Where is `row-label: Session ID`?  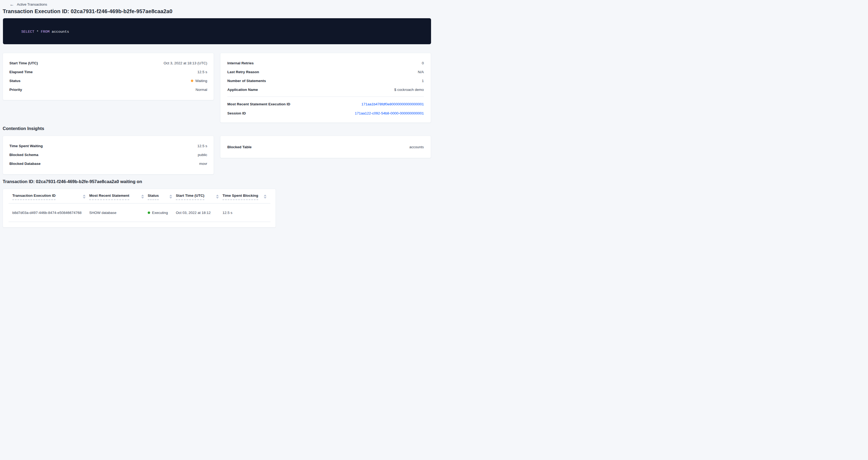
row-label: Session ID is located at coordinates (237, 113).